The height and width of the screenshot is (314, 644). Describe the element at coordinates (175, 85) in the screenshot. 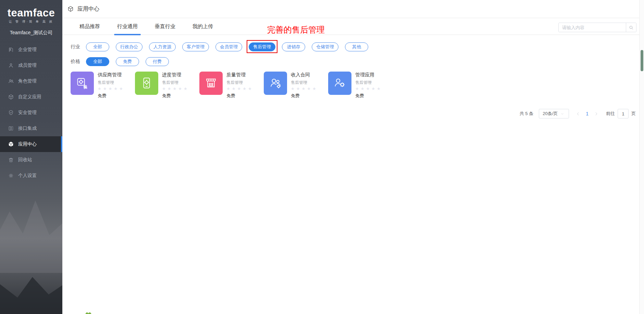

I see `app-card-info: 进度管理售后管理★★★★★免费` at that location.